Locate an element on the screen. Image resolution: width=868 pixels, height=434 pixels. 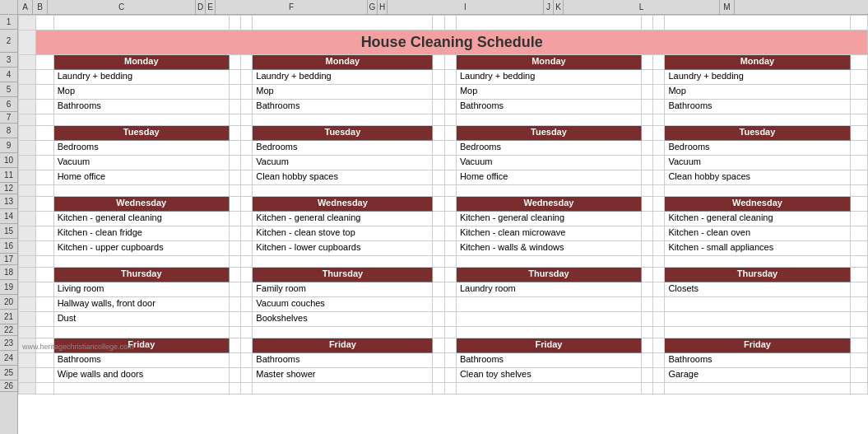
row-24: Bathrooms Bathrooms Bathrooms Bathrooms is located at coordinates (443, 361).